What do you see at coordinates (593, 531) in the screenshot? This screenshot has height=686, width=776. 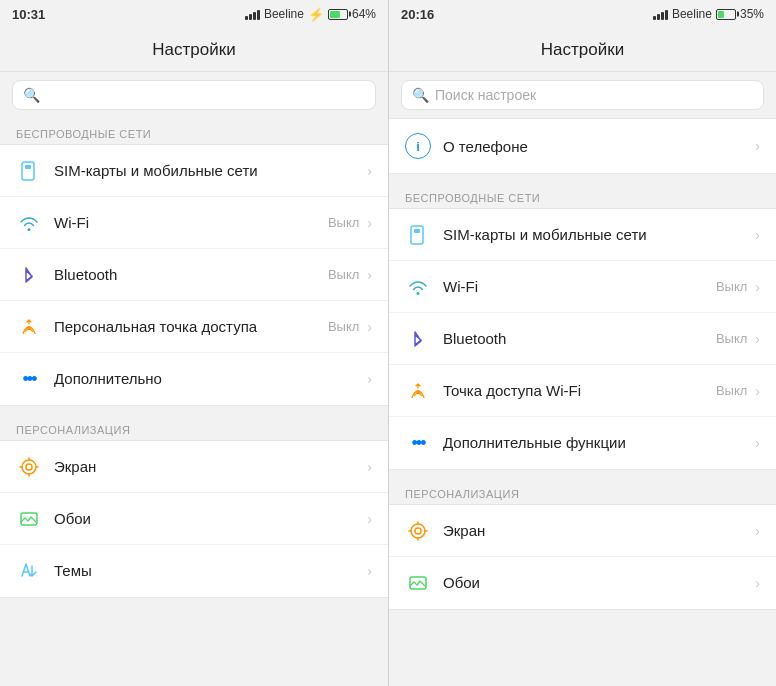 I see `screen-label-right: Экран` at bounding box center [593, 531].